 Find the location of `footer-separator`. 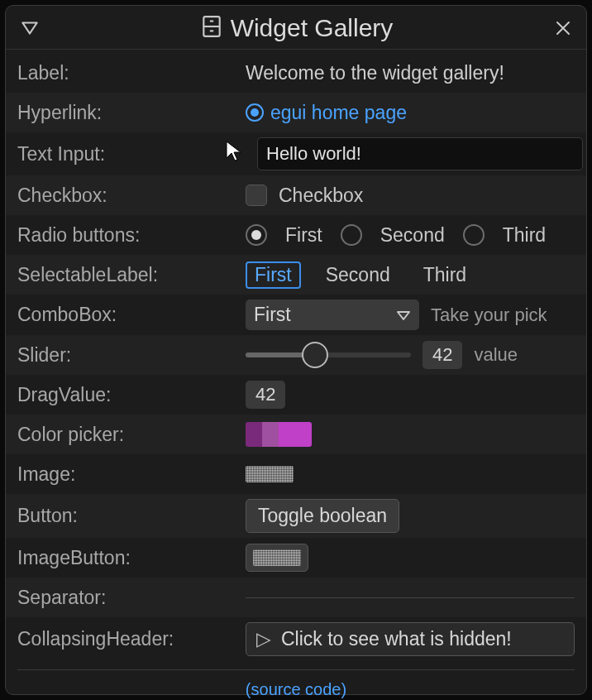

footer-separator is located at coordinates (296, 670).